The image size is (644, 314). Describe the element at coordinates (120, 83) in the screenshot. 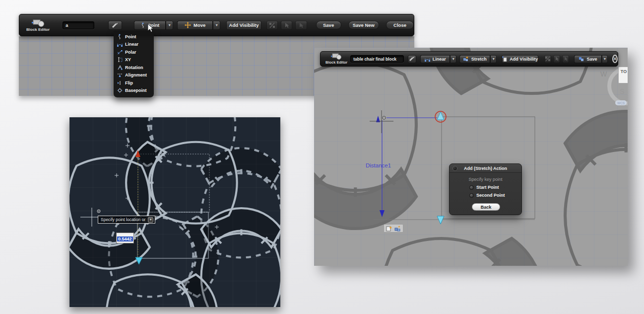

I see `flip-icon` at that location.